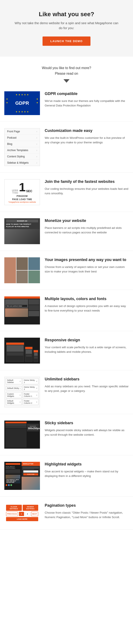 This screenshot has width=133, height=644. Describe the element at coordinates (34, 514) in the screenshot. I see `next-btn: NEXT` at that location.